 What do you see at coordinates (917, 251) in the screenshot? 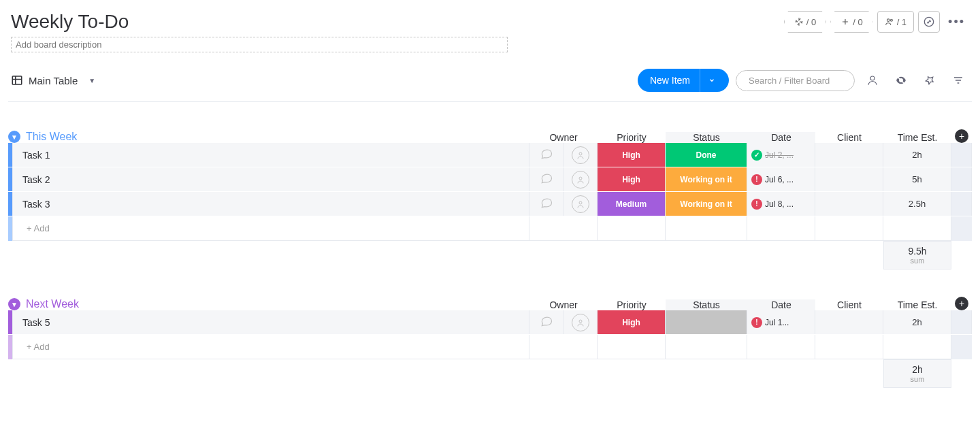
I see `sum-value: 9.5h` at bounding box center [917, 251].